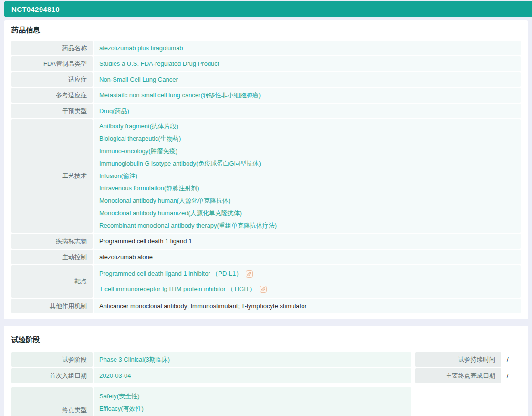 The height and width of the screenshot is (416, 532). I want to click on table-row: 靶点Programmed cell death ligand 1 inhibit…, so click(266, 281).